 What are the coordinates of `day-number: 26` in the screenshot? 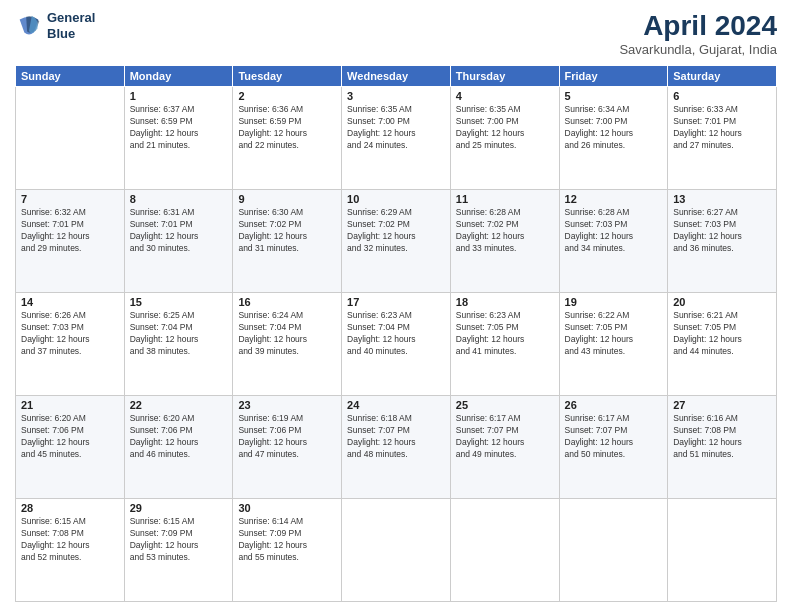 It's located at (614, 405).